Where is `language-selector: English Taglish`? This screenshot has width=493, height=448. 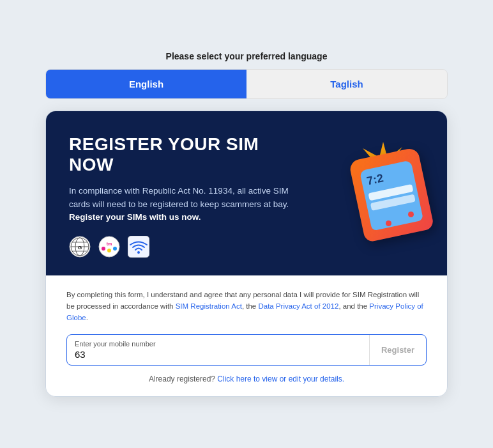
language-selector: English Taglish is located at coordinates (247, 84).